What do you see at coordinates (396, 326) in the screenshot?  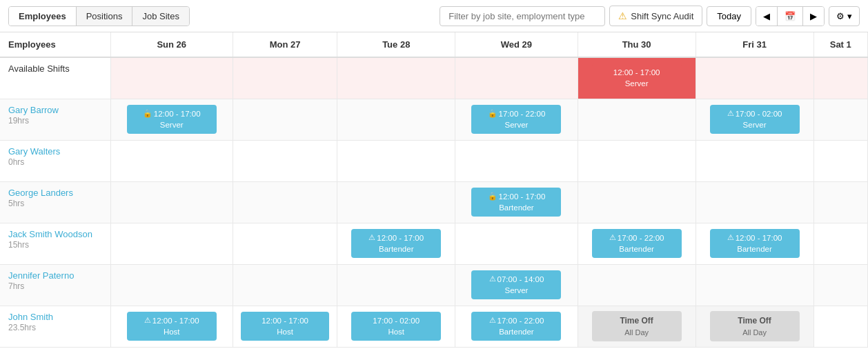 I see `shift-cell: 17:00 - 02:00 Host` at bounding box center [396, 326].